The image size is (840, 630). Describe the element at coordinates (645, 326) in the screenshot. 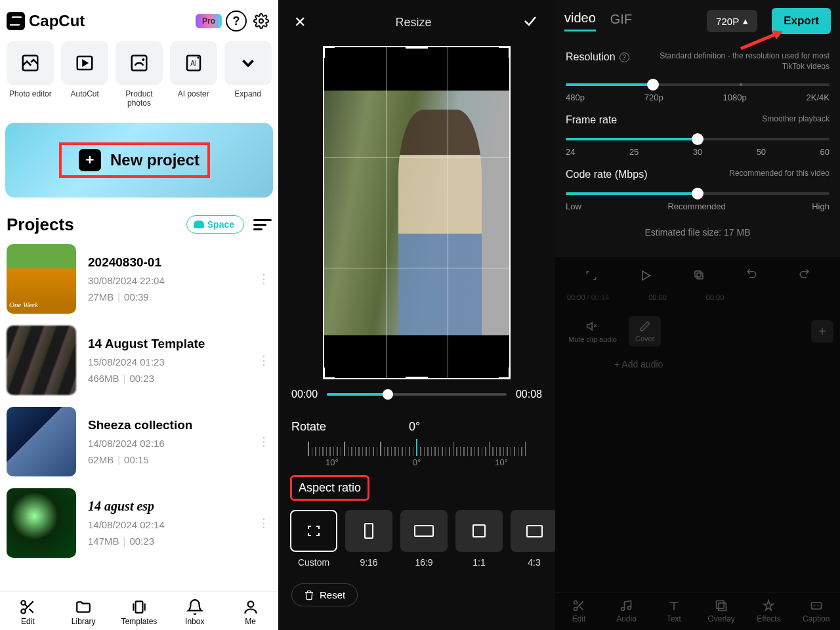

I see `pencil-icon` at that location.